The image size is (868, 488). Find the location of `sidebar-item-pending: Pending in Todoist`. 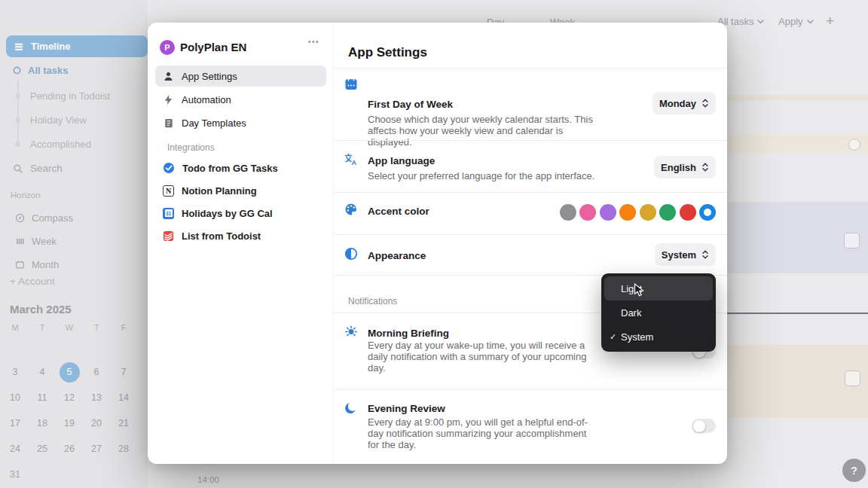

sidebar-item-pending: Pending in Todoist is located at coordinates (70, 96).